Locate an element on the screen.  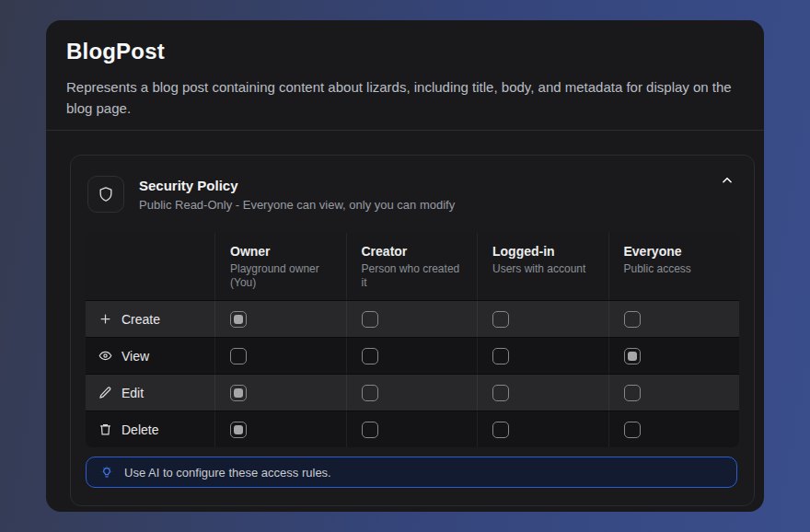
checkbox-view-creator is located at coordinates (370, 356).